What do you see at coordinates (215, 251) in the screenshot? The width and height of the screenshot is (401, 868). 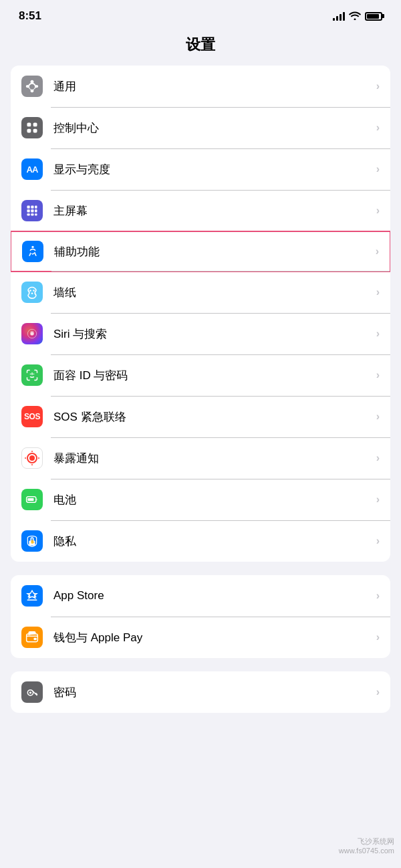 I see `accessibility-label: 辅助功能` at bounding box center [215, 251].